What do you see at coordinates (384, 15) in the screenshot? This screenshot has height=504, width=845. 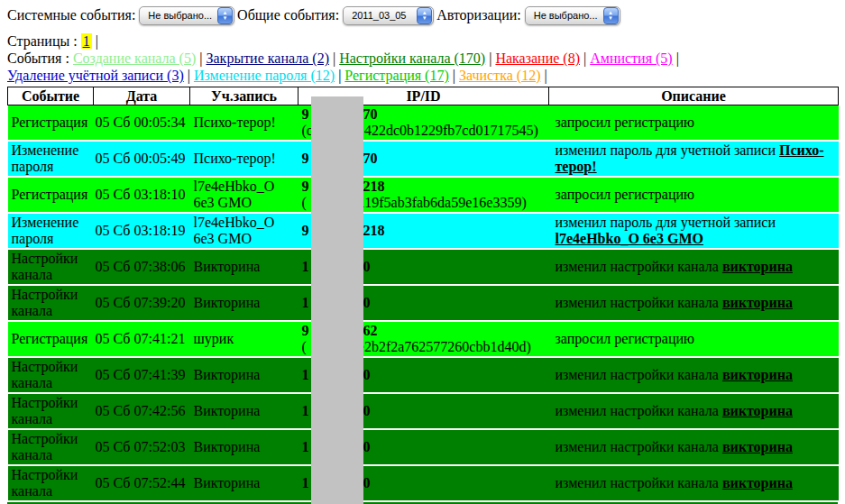 I see `general-events-select-value: 2011_03_05` at bounding box center [384, 15].